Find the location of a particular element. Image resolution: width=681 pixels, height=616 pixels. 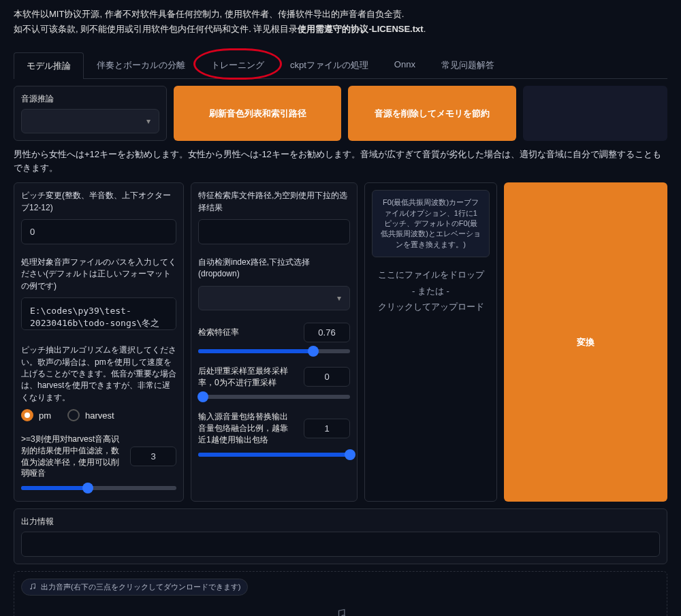

resample-value: 0 is located at coordinates (327, 377).